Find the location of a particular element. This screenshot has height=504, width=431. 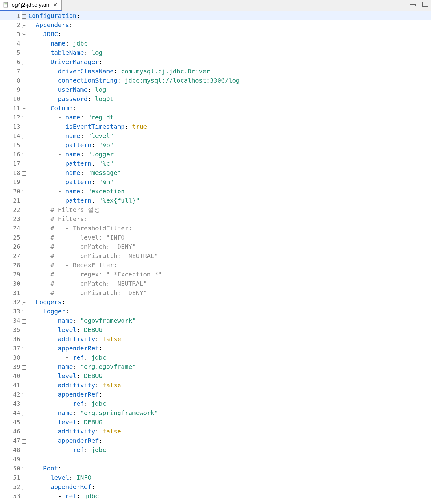

code-line: JDBC: is located at coordinates (230, 34).